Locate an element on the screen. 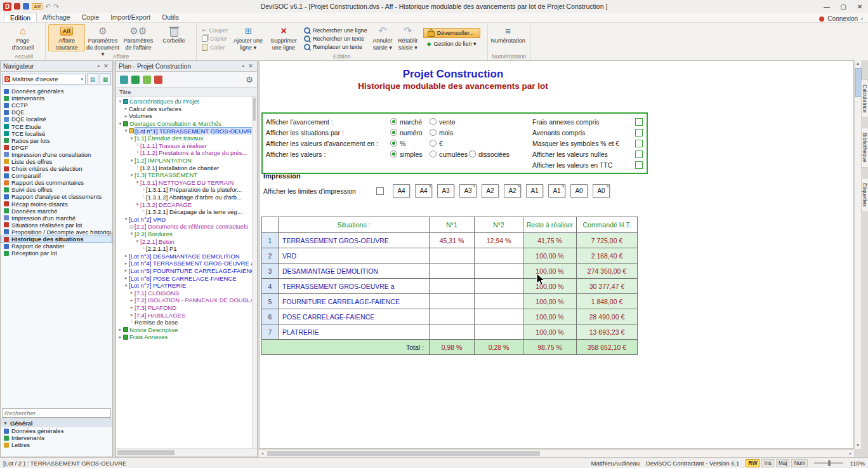 Image resolution: width=868 pixels, height=468 pixels. paper-size-button-a0: A0 is located at coordinates (579, 191).